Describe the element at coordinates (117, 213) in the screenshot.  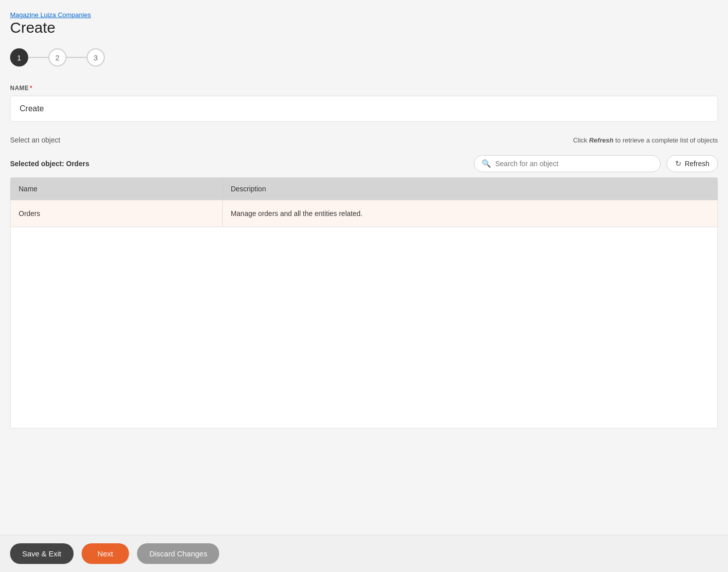
I see `table-cell-name: Orders` at that location.